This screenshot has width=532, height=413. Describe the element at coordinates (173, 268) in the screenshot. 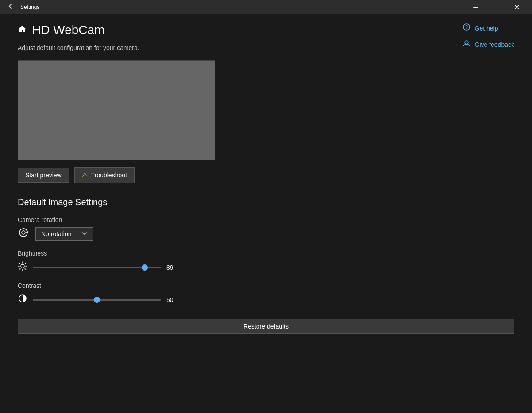

I see `brightness-value: 89` at that location.